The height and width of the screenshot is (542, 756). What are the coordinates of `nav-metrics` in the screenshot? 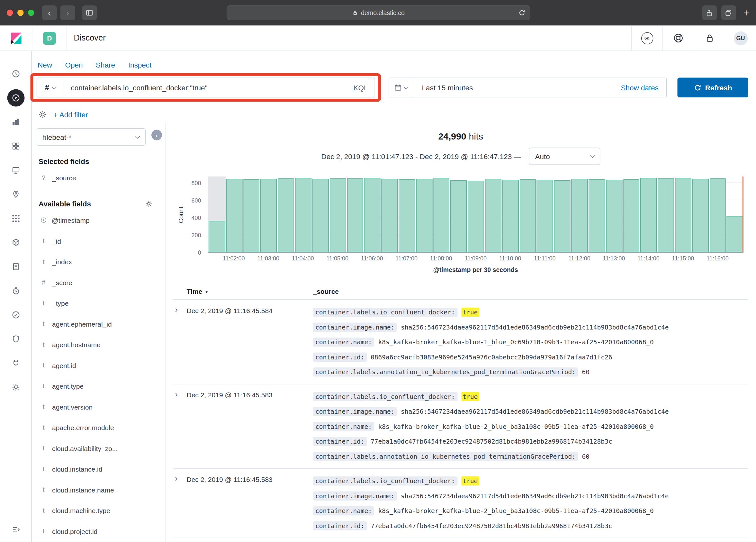 It's located at (16, 243).